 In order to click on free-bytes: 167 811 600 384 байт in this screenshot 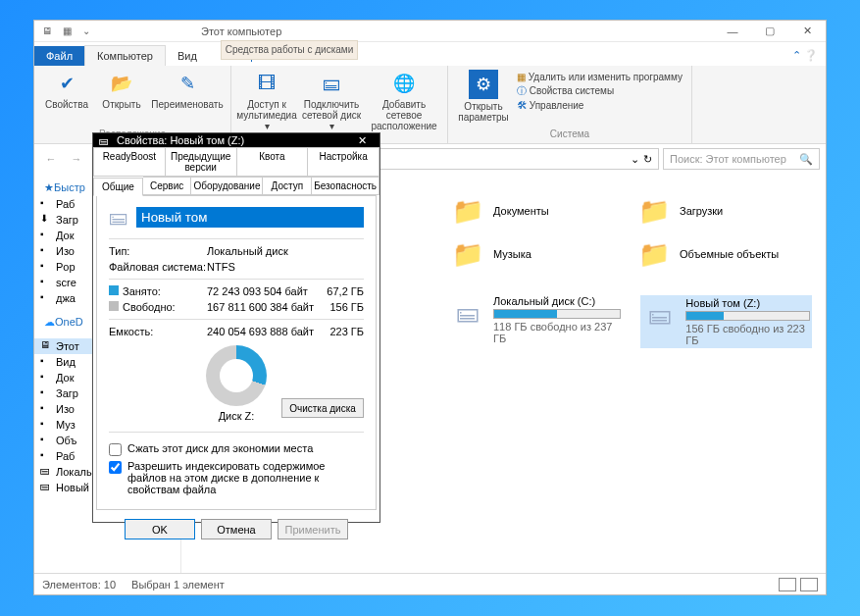, I will do `click(261, 307)`.